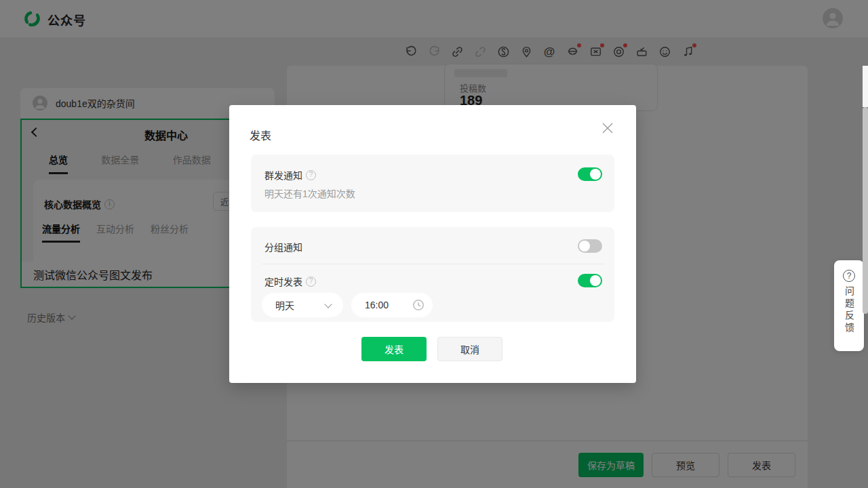 This screenshot has width=868, height=488. What do you see at coordinates (392, 305) in the screenshot?
I see `time-input: 16:00` at bounding box center [392, 305].